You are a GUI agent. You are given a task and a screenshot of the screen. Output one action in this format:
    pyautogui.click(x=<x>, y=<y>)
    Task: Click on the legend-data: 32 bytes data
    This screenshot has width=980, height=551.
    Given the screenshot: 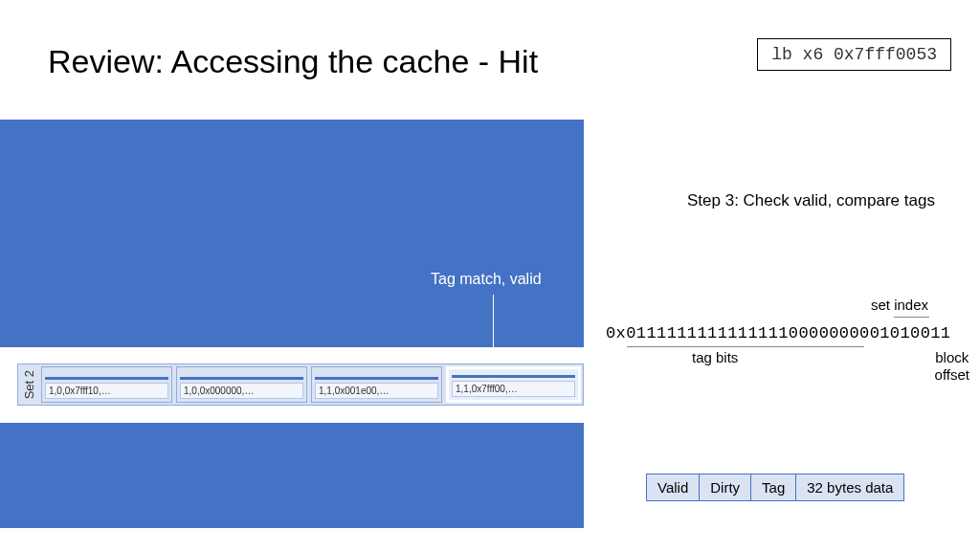 What is the action you would take?
    pyautogui.click(x=850, y=488)
    